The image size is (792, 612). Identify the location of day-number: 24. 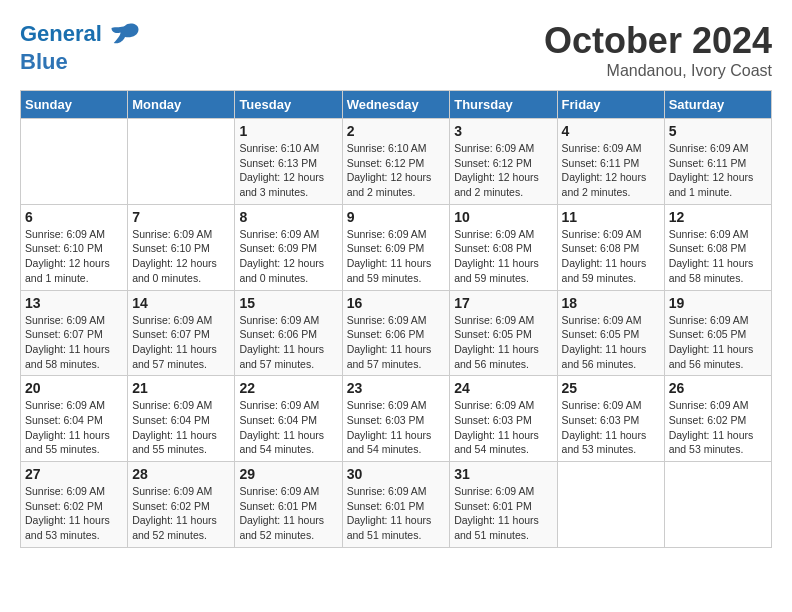
(503, 388).